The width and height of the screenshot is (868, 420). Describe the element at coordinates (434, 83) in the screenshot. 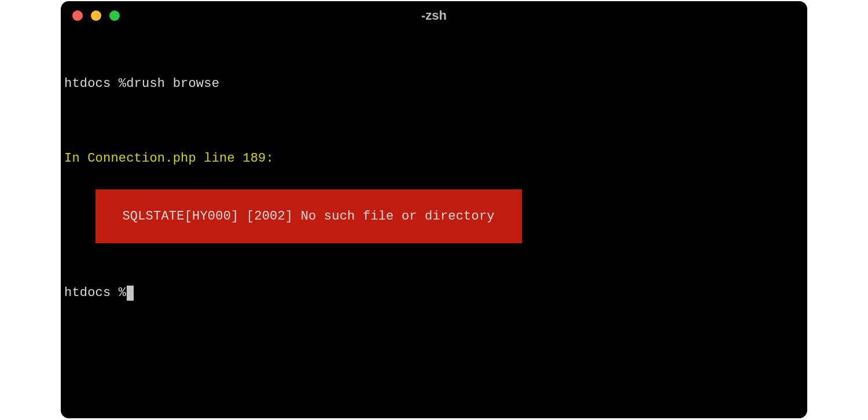

I see `command-line-1: htdocs %drush browse` at that location.